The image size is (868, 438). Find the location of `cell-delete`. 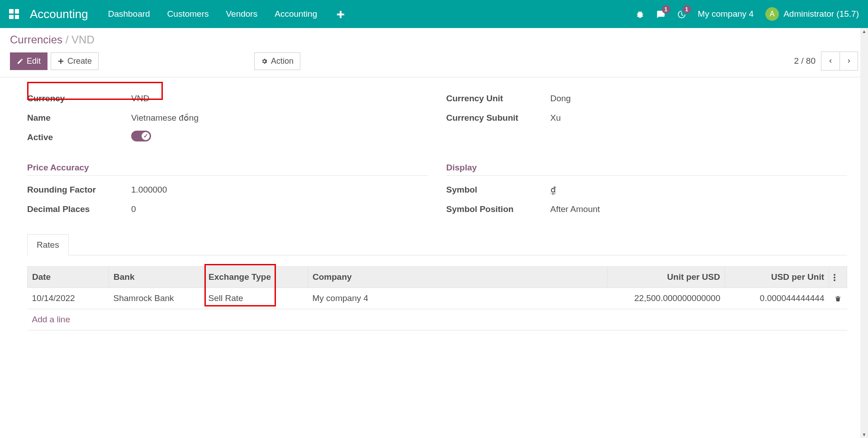

cell-delete is located at coordinates (838, 298).